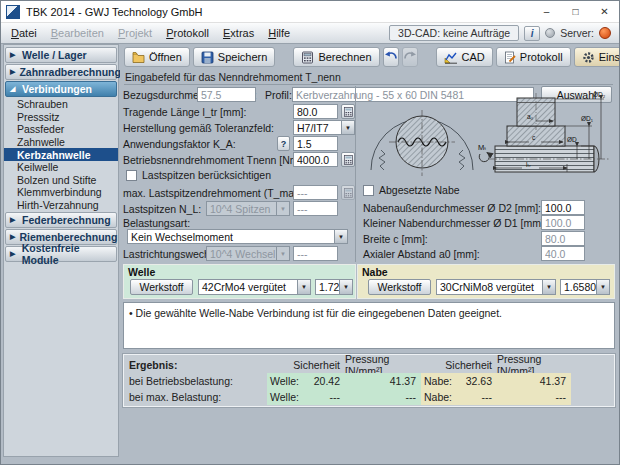 This screenshot has height=465, width=620. Describe the element at coordinates (240, 282) in the screenshot. I see `welle-material-panel: Welle Werkstoff 42CrMo4 vergütet ▼ 1.722…` at that location.